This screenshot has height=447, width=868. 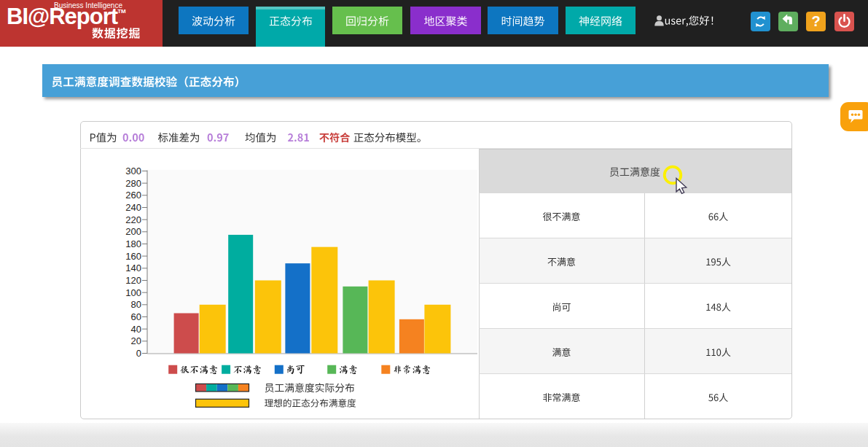 I want to click on svg-text: 160, so click(x=133, y=257).